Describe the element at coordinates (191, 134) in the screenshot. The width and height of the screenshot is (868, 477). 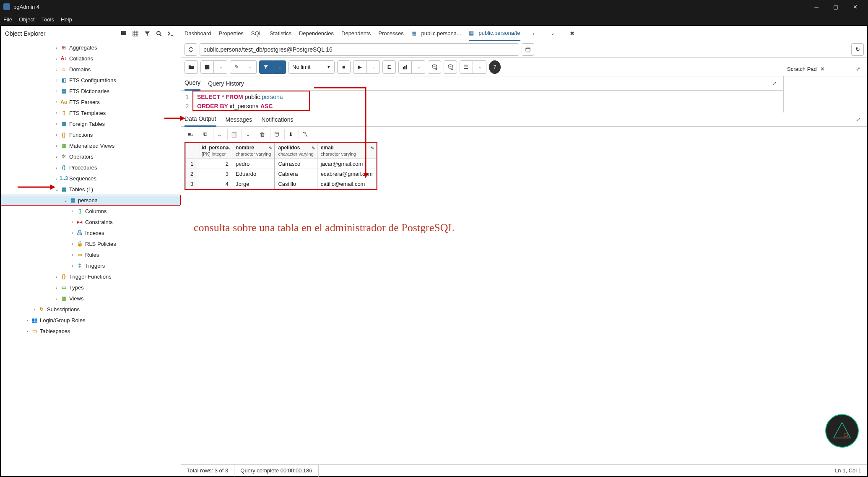
I see `add-row-button: ≡₊` at that location.